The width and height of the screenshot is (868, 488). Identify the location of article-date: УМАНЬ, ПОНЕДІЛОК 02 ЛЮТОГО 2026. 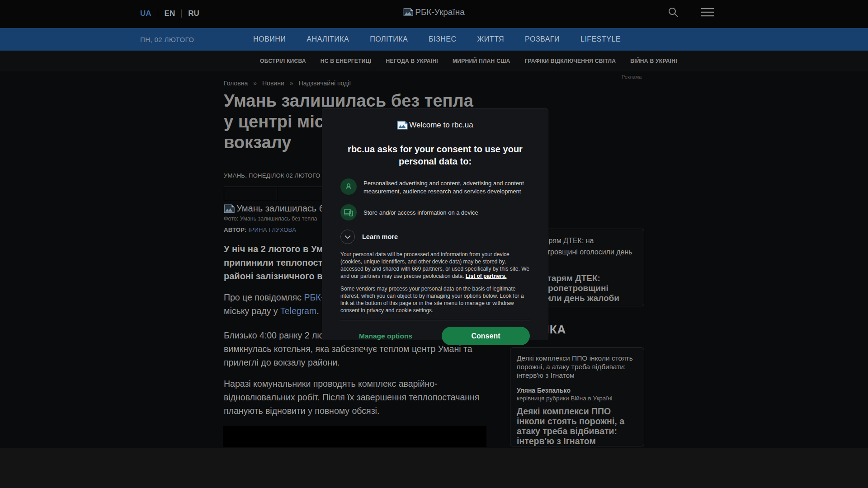
(279, 175).